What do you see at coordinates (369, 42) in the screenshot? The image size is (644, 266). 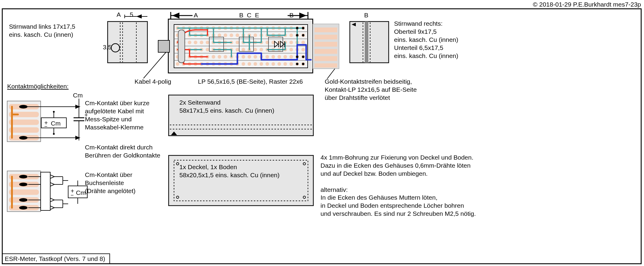 I see `right-wall-panel` at bounding box center [369, 42].